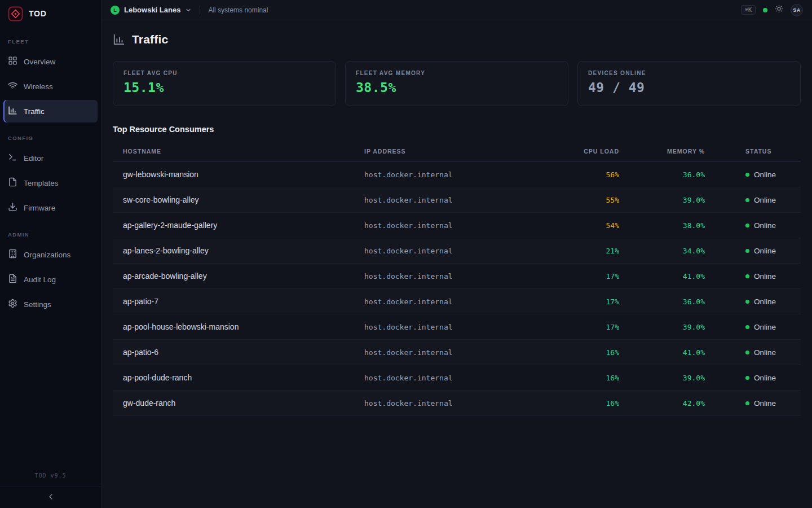  What do you see at coordinates (457, 84) in the screenshot?
I see `stats-row: FLEET AVG CPU 15.1% FLEET AVG MEMORY 38.…` at bounding box center [457, 84].